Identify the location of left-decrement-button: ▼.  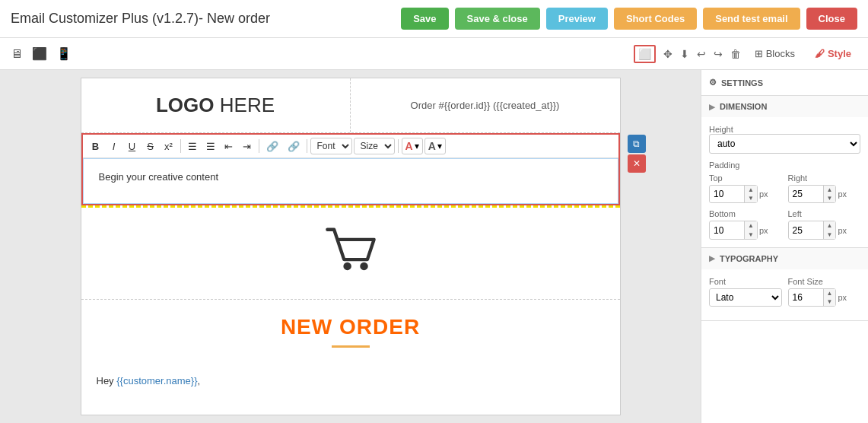
(830, 234).